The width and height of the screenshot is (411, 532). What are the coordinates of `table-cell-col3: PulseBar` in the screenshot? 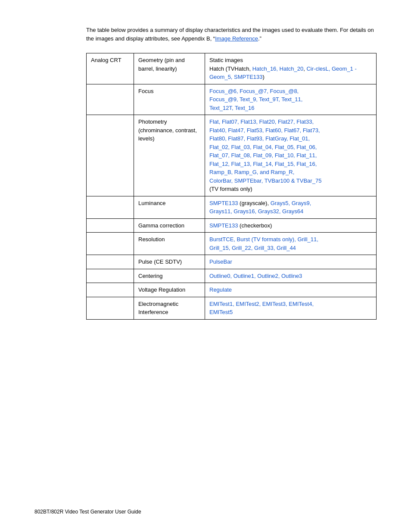 It's located at (291, 262).